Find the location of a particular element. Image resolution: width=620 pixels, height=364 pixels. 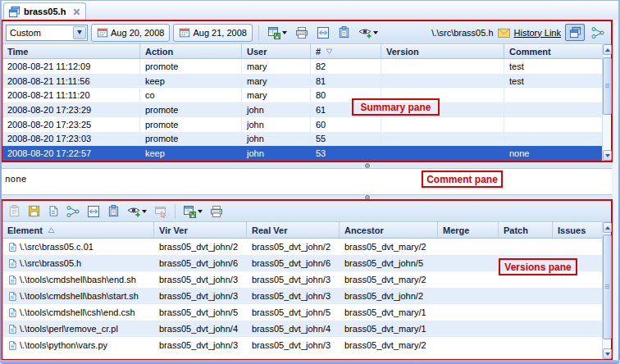

column-header-patch: Patch is located at coordinates (526, 230).